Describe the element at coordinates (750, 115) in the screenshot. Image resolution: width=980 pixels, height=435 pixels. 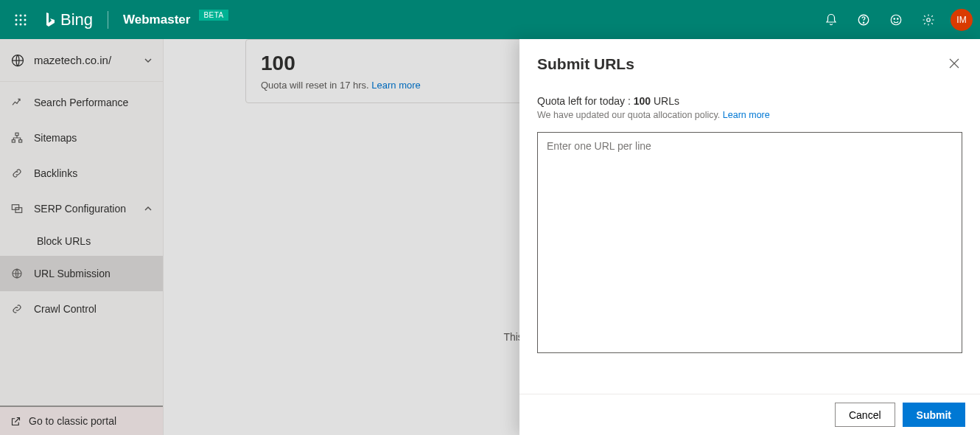
I see `panel-policy-line: We have updated our quota allocation pol…` at that location.